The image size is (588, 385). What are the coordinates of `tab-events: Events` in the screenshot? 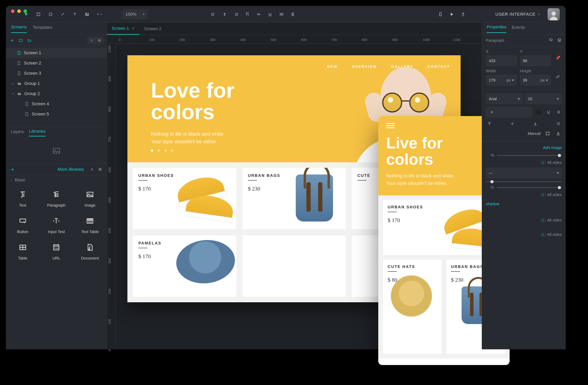 It's located at (518, 29).